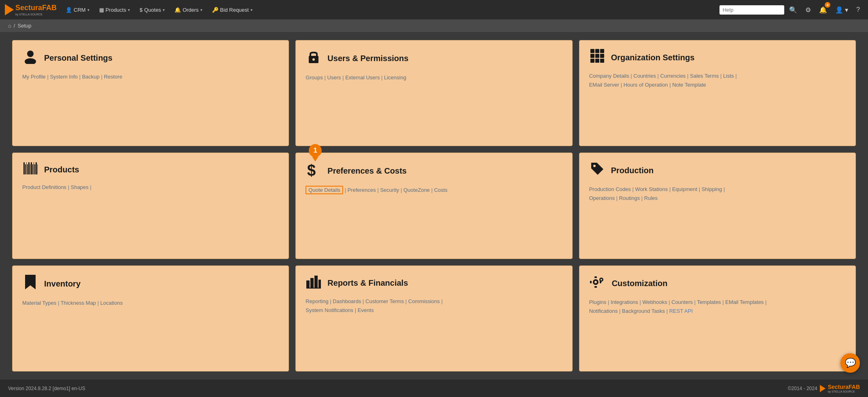 The width and height of the screenshot is (868, 397). I want to click on link-counters: Counters, so click(682, 302).